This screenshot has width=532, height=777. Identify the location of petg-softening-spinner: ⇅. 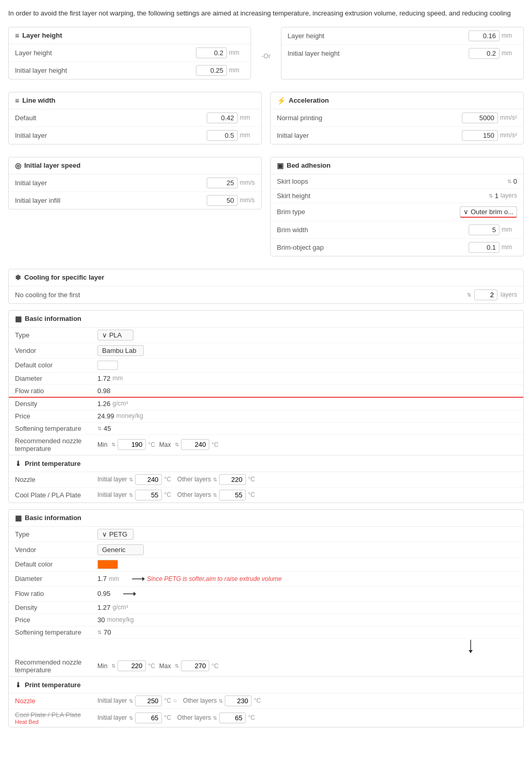
(99, 633).